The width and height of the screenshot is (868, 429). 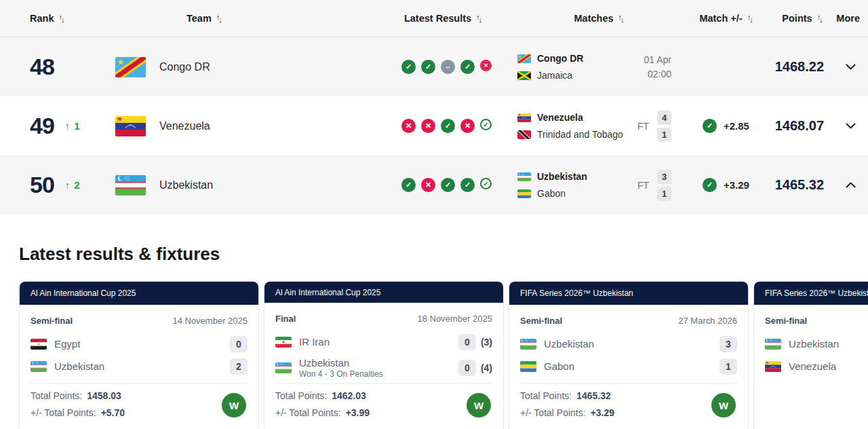 What do you see at coordinates (139, 343) in the screenshot?
I see `card-team-row: Egypt 0` at bounding box center [139, 343].